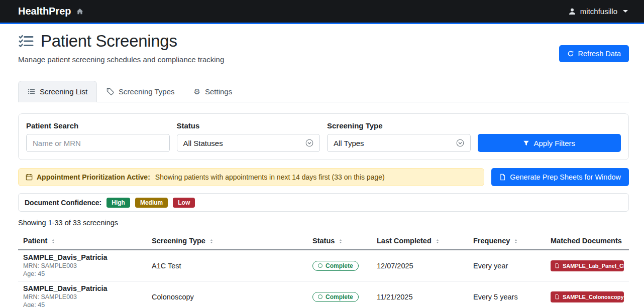  What do you see at coordinates (270, 177) in the screenshot?
I see `banner-text: Showing patients with appointments in ne…` at bounding box center [270, 177].